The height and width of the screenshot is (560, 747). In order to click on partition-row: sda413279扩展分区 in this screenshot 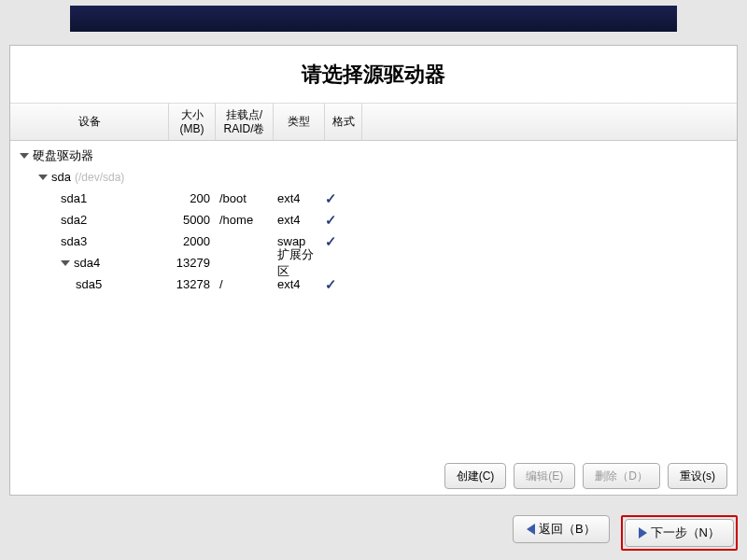, I will do `click(374, 263)`.